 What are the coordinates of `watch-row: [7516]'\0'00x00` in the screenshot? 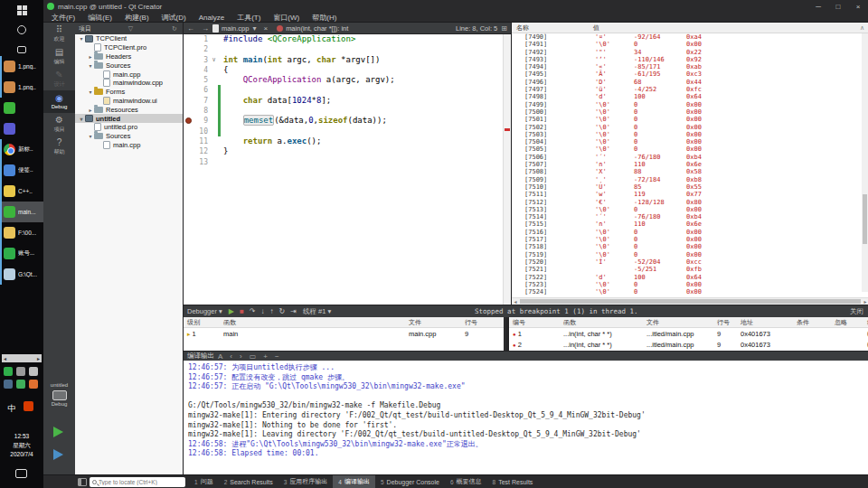 It's located at (690, 232).